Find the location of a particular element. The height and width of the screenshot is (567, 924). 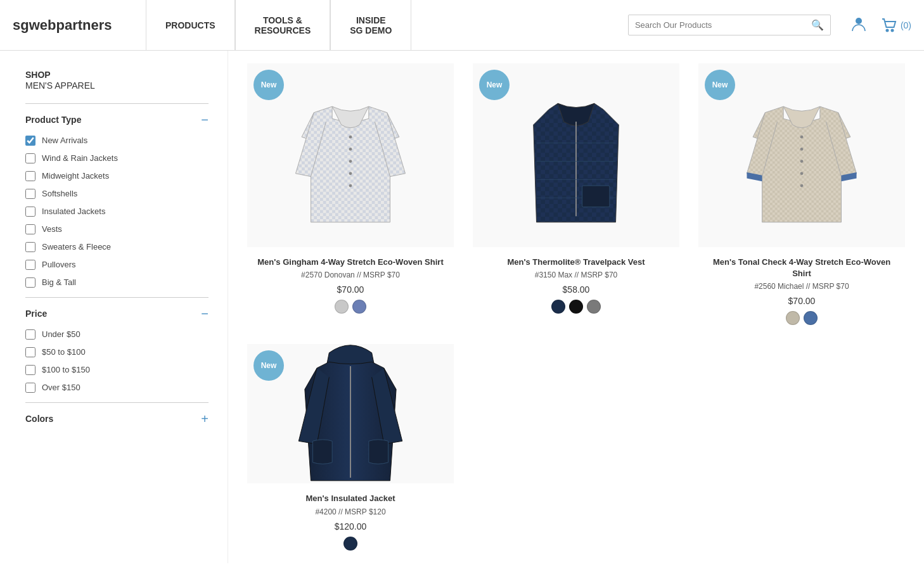

filter-100to150-checkbox is located at coordinates (30, 370).